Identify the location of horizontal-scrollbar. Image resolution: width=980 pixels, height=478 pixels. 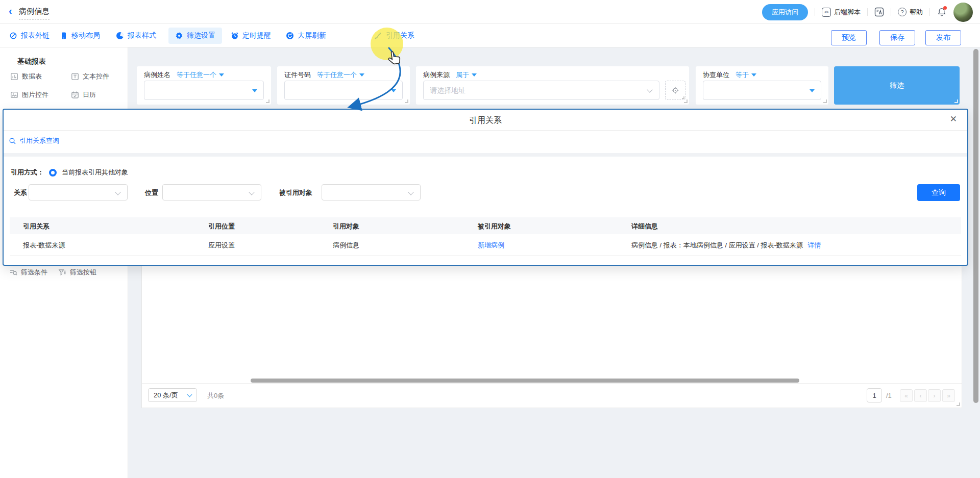
(525, 381).